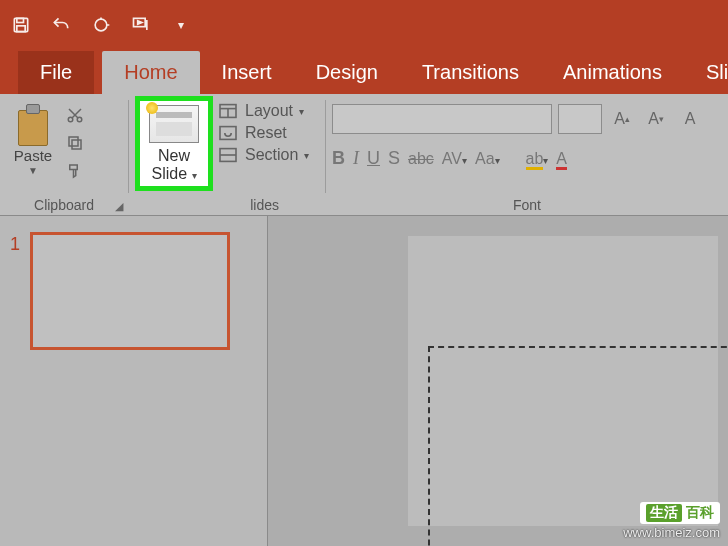 This screenshot has width=728, height=546. Describe the element at coordinates (622, 119) in the screenshot. I see `increase-font-icon: A▴` at that location.